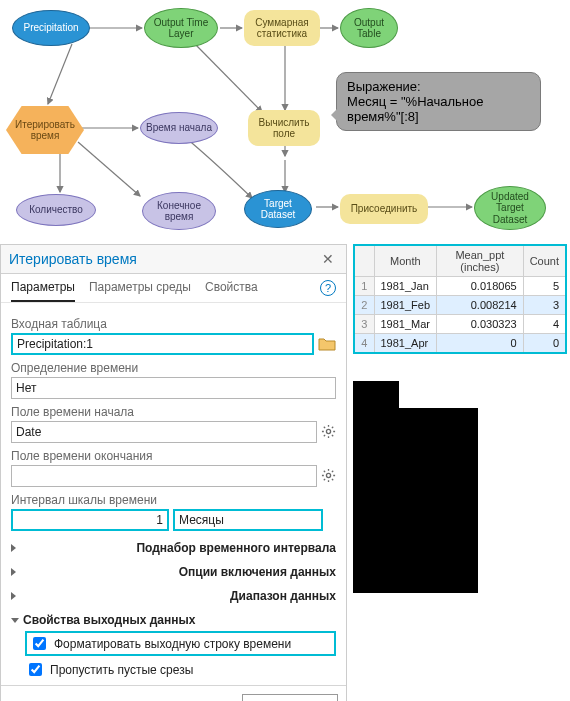 This screenshot has width=570, height=701. Describe the element at coordinates (40, 644) in the screenshot. I see `checkbox-format-string` at that location.